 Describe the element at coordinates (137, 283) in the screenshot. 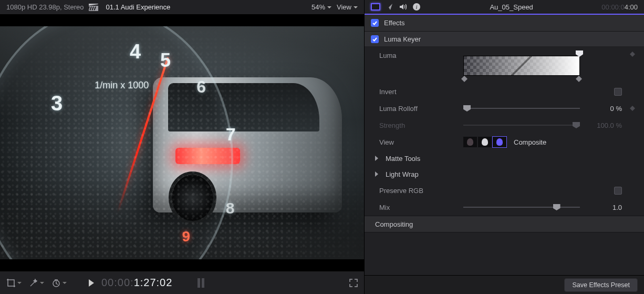

I see `playhead-timecode: 00:00:1:27:02` at that location.